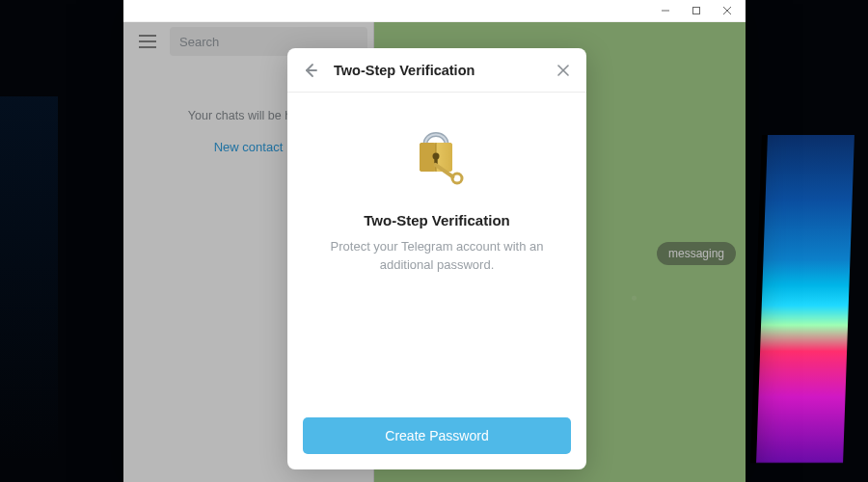 The height and width of the screenshot is (482, 868). I want to click on modal-title: Two-Step Verification, so click(404, 70).